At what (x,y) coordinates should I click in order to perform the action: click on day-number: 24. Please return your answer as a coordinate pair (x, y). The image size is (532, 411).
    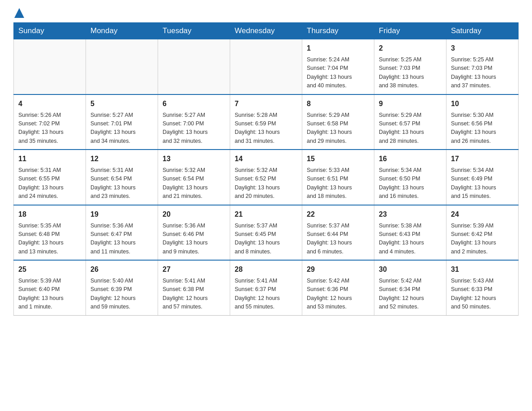
    Looking at the image, I should click on (482, 214).